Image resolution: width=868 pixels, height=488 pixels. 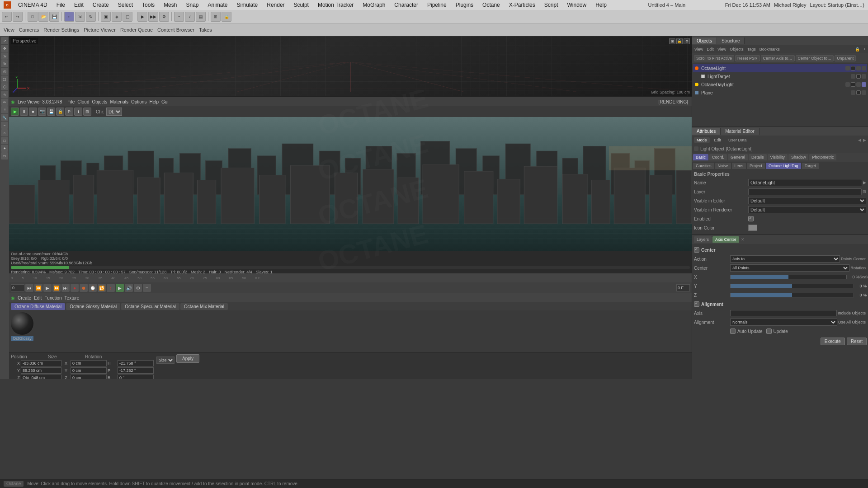 What do you see at coordinates (43, 17) in the screenshot?
I see `open-btn: 📂` at bounding box center [43, 17].